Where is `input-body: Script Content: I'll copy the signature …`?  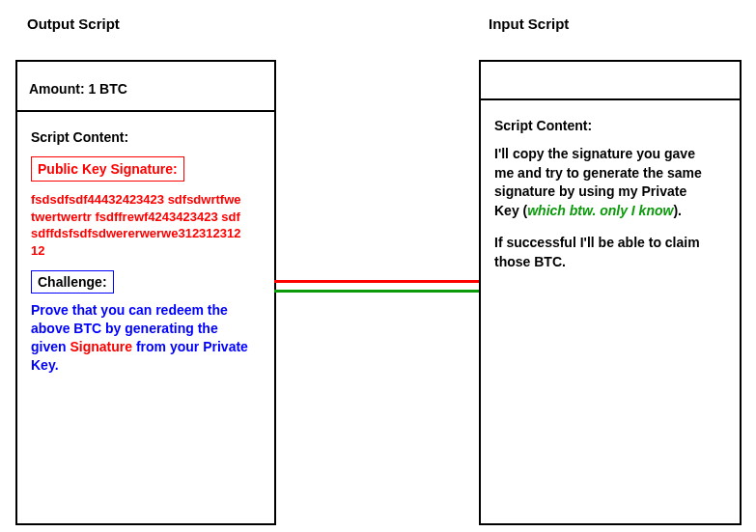 input-body: Script Content: I'll copy the signature … is located at coordinates (610, 192).